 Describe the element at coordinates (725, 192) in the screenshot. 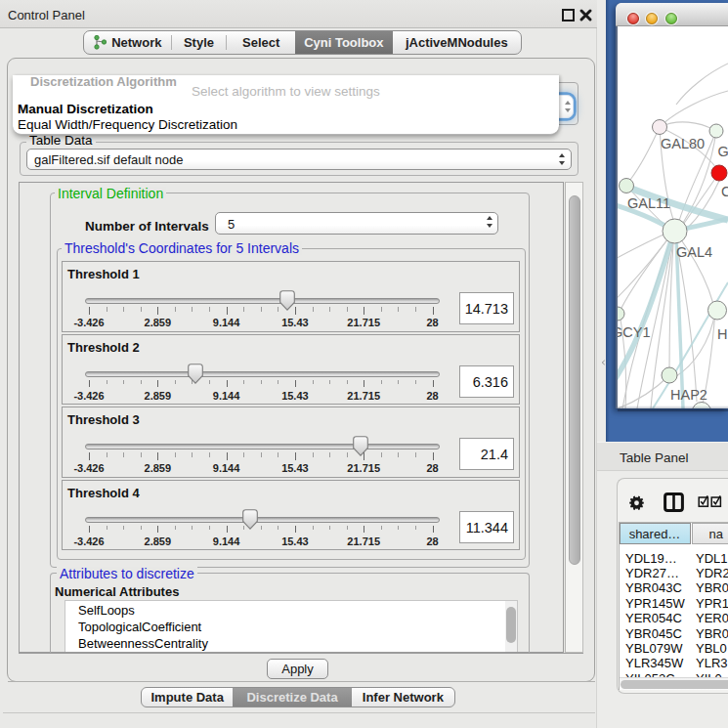

I see `svg-text: C` at that location.